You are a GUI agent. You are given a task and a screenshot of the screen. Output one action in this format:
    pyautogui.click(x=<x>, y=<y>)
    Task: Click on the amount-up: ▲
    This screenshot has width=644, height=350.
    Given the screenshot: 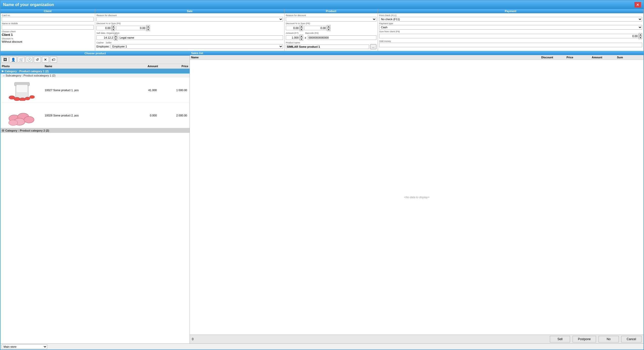 What is the action you would take?
    pyautogui.click(x=301, y=36)
    